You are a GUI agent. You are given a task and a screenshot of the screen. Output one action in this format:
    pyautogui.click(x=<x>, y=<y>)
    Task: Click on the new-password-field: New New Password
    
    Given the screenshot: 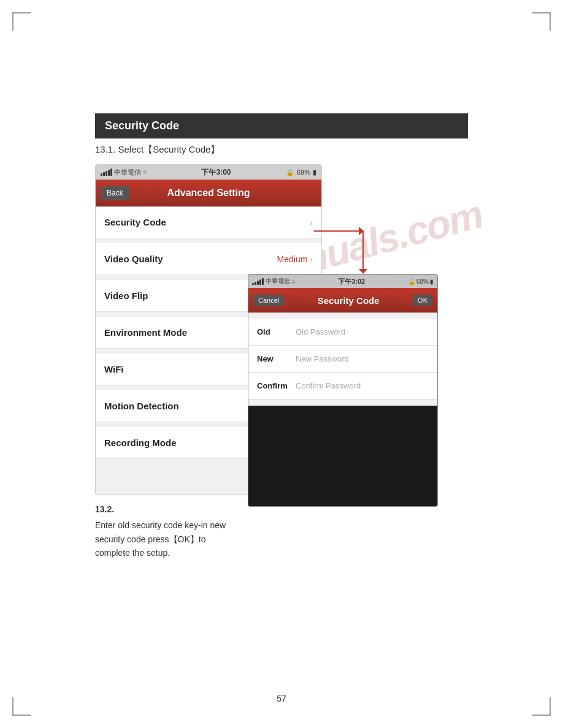 What is the action you would take?
    pyautogui.click(x=343, y=359)
    